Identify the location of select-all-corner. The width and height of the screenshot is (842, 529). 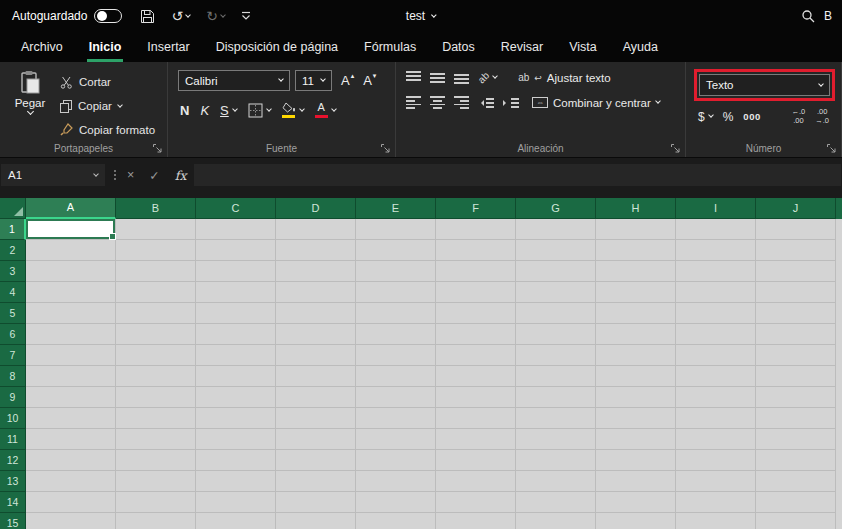
(13, 208).